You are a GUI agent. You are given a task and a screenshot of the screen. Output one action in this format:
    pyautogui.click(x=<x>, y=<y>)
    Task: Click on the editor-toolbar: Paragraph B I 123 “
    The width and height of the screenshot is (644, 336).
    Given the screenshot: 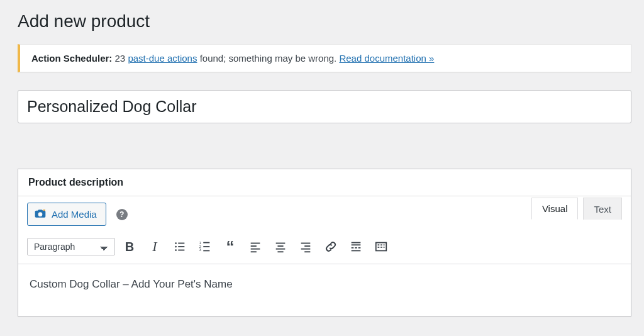 What is the action you would take?
    pyautogui.click(x=325, y=247)
    